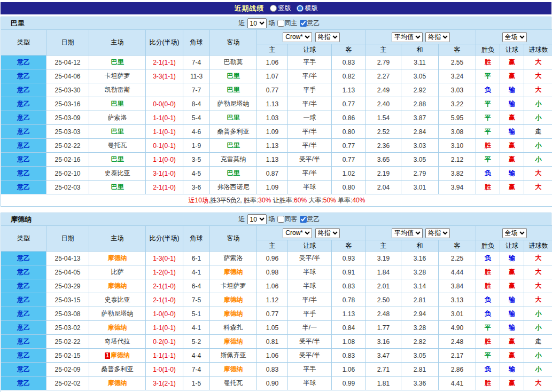  I want to click on vertical-radio, so click(274, 9).